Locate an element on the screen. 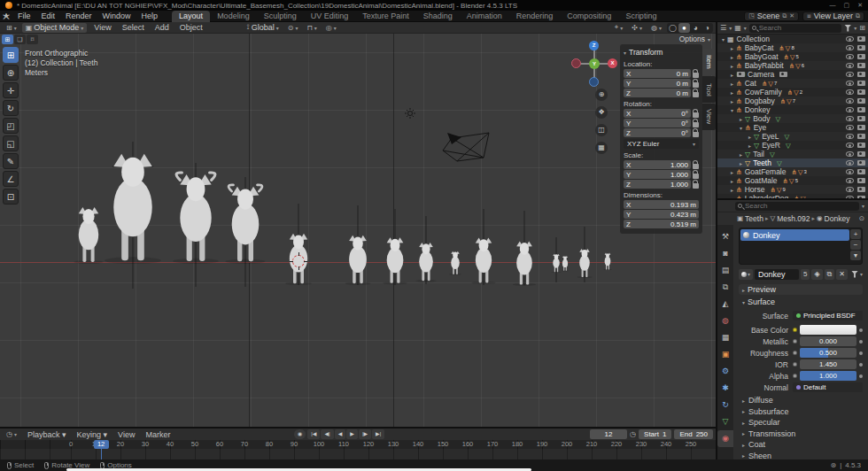  blender-logo-icon is located at coordinates (9, 5).